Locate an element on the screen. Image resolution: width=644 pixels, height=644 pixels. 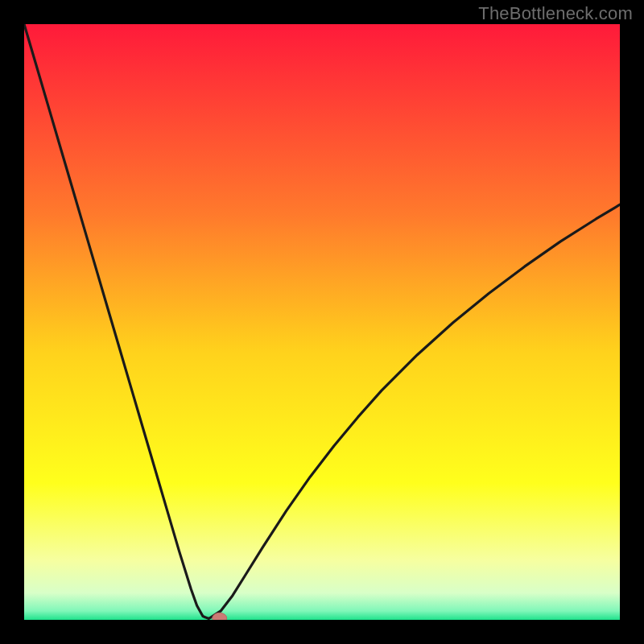
watermark-label: TheBottleneck.com is located at coordinates (555, 14).